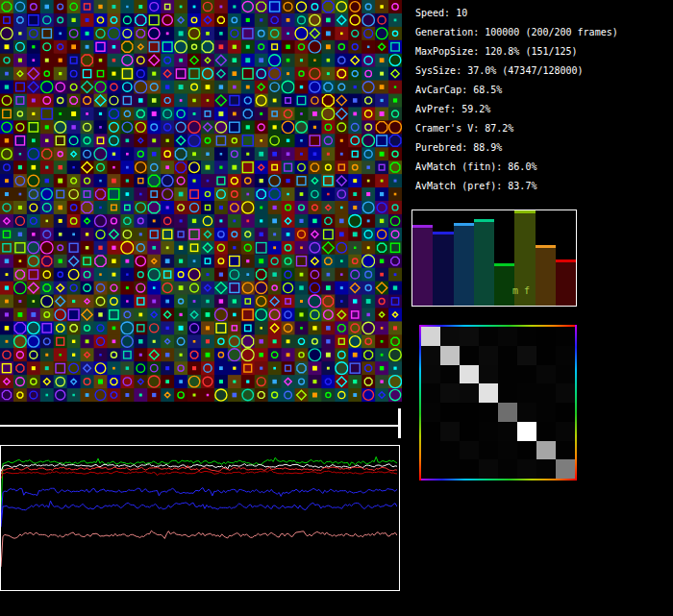 The image size is (673, 616). Describe the element at coordinates (442, 269) in the screenshot. I see `bar-blue` at that location.